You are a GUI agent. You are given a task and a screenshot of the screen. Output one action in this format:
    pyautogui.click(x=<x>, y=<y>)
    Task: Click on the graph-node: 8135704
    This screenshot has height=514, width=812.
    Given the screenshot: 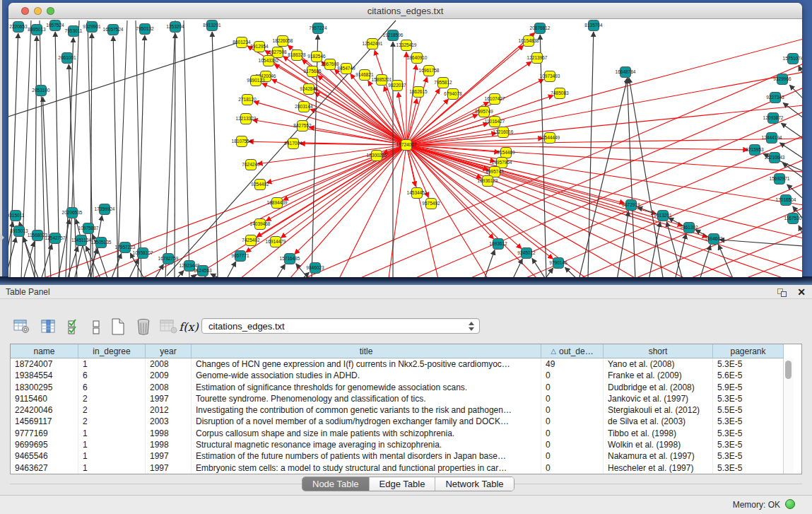 What is the action you would take?
    pyautogui.click(x=594, y=25)
    